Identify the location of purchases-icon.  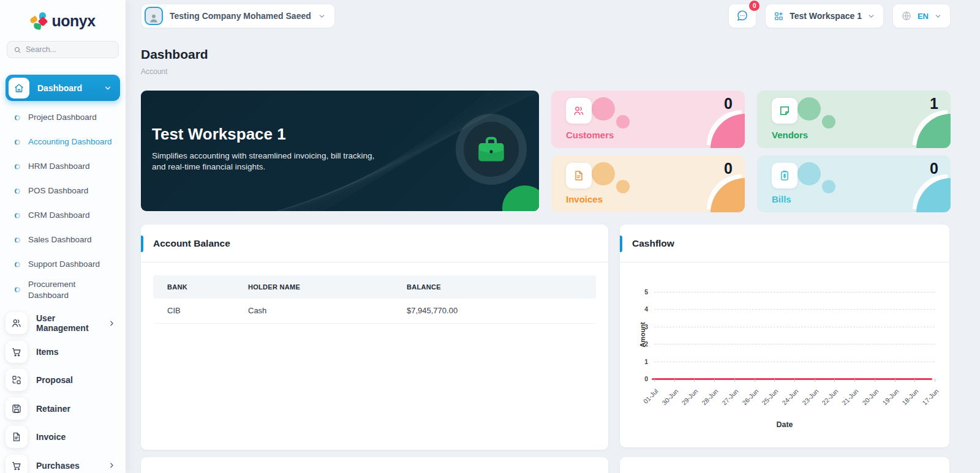
(17, 464).